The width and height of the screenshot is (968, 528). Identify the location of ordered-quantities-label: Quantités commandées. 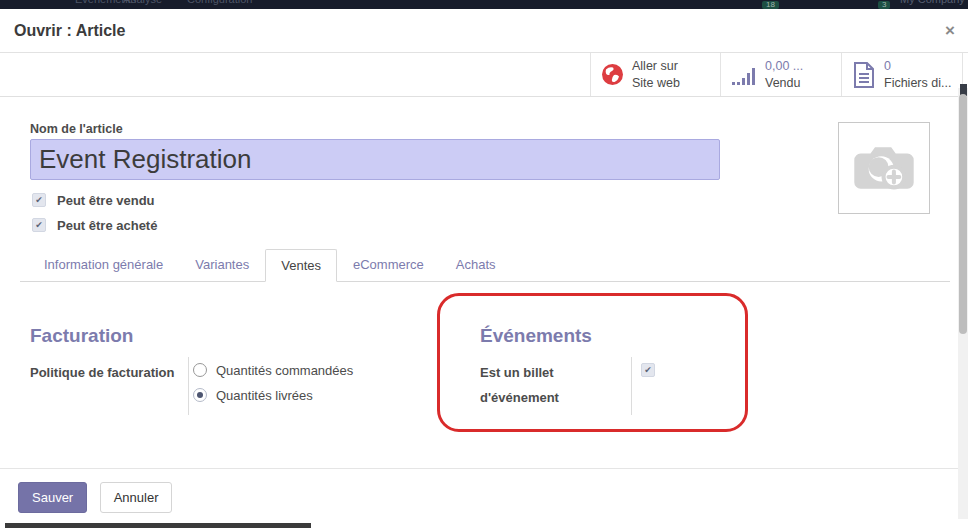
(284, 370).